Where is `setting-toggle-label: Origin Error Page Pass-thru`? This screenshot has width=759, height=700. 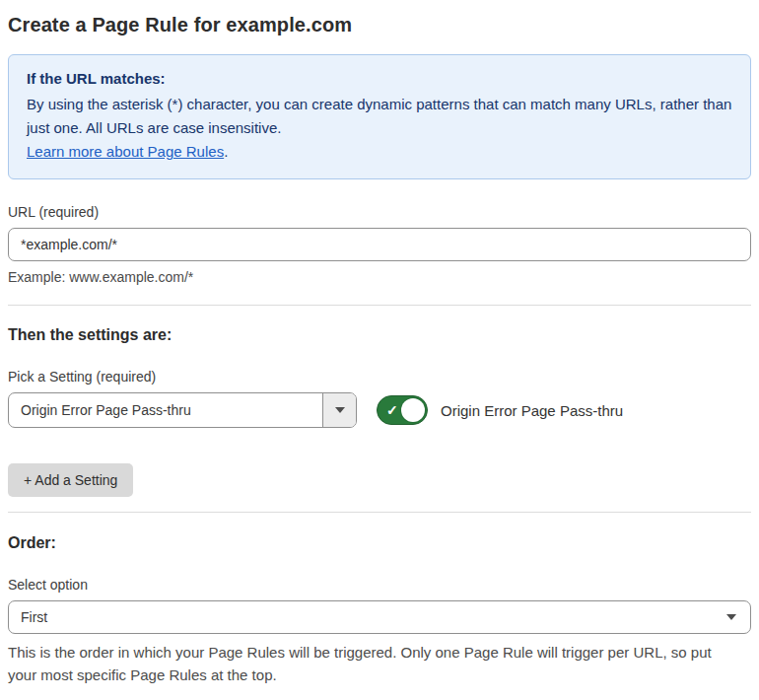 setting-toggle-label: Origin Error Page Pass-thru is located at coordinates (532, 410).